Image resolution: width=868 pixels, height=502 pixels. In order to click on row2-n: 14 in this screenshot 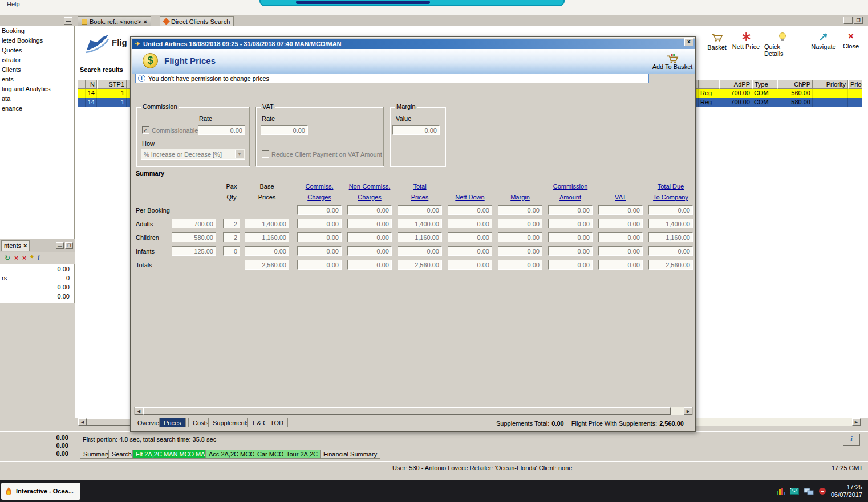, I will do `click(91, 103)`.